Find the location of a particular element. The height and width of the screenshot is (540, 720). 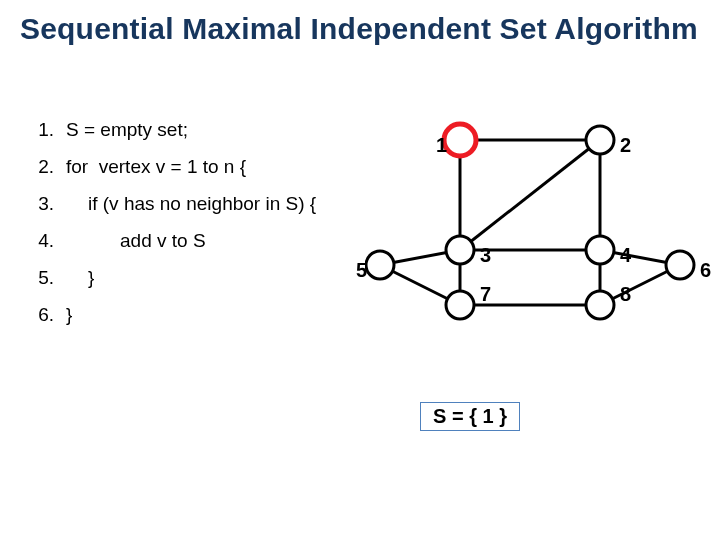

algo-line: 5.} is located at coordinates (171, 278).